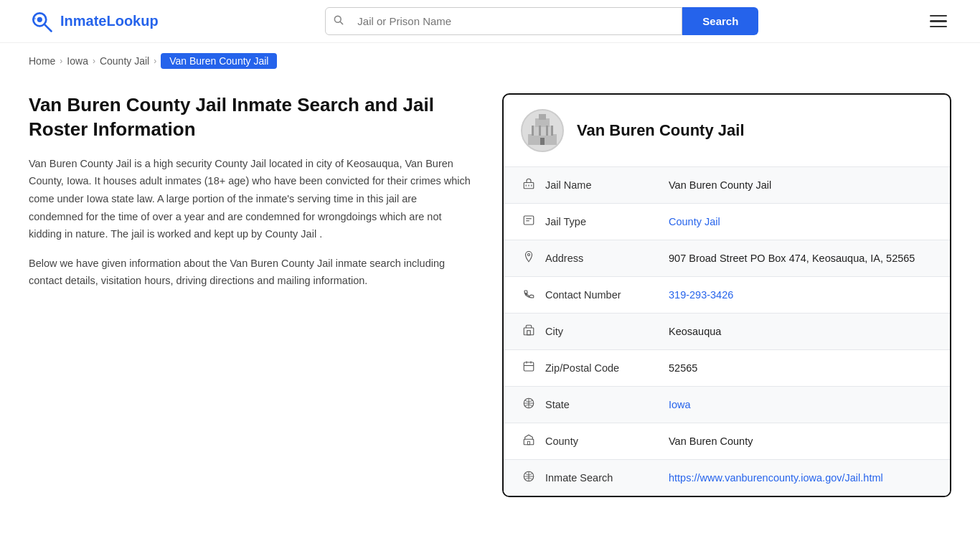 The image size is (980, 551). I want to click on row-value: Van Buren County, so click(801, 441).